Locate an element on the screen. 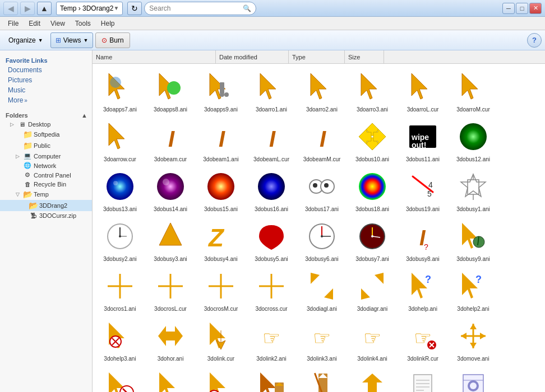 Image resolution: width=545 pixels, height=392 pixels. file-item: ☞ 3dolink4.ani is located at coordinates (372, 340).